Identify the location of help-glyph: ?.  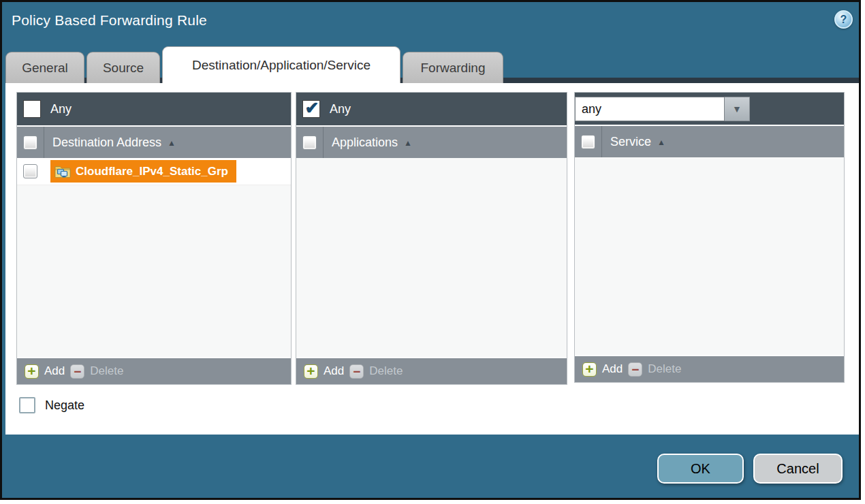
(844, 20).